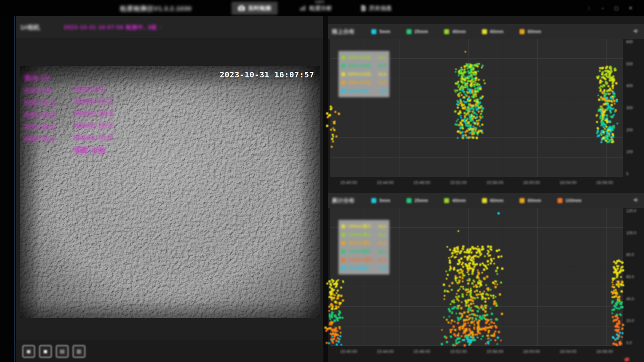 The width and height of the screenshot is (644, 362). What do you see at coordinates (79, 351) in the screenshot?
I see `export-button: ▥` at bounding box center [79, 351].